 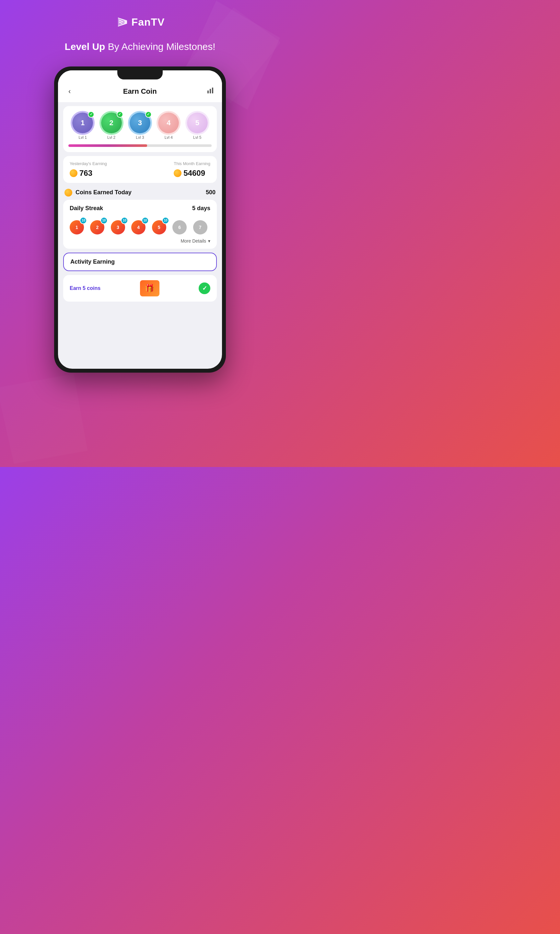 I want to click on logo: FanTV, so click(x=140, y=22).